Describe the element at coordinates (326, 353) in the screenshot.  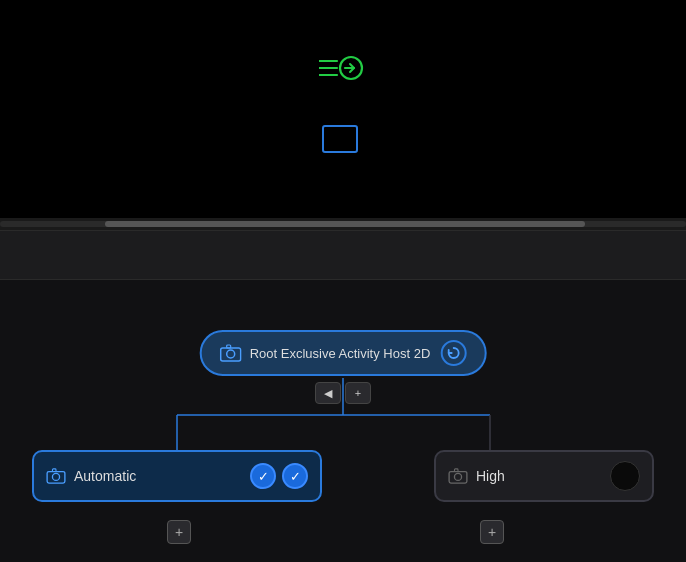
I see `root-node-left: Root Exclusive Activity Host 2D` at that location.